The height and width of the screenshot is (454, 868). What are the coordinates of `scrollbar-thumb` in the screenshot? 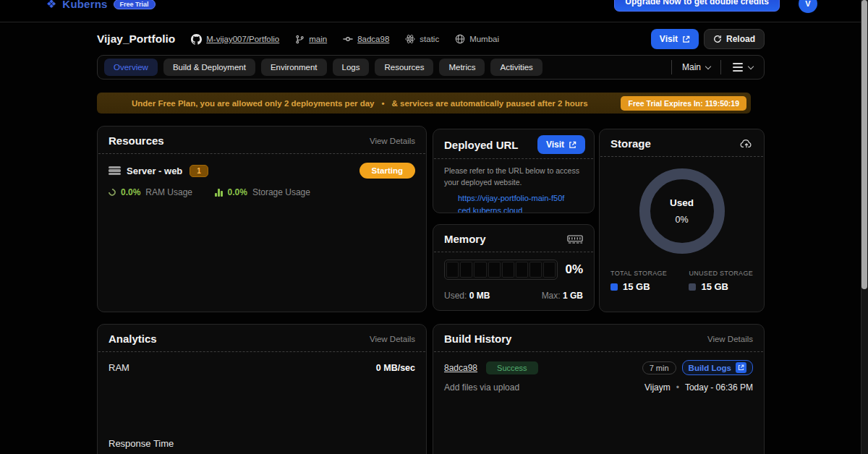 It's located at (864, 145).